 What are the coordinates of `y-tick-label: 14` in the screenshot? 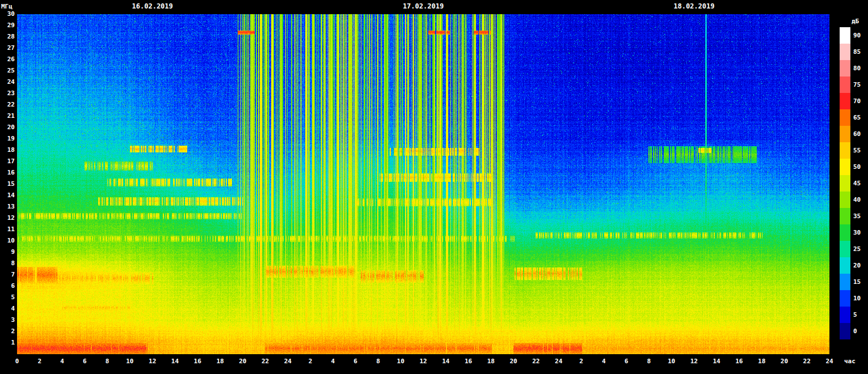 It's located at (7, 196).